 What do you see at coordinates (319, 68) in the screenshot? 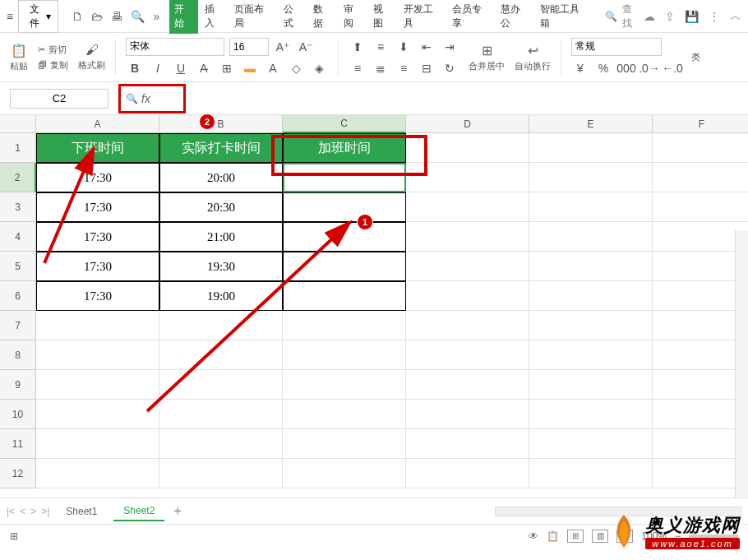
I see `clear-button: ◈` at bounding box center [319, 68].